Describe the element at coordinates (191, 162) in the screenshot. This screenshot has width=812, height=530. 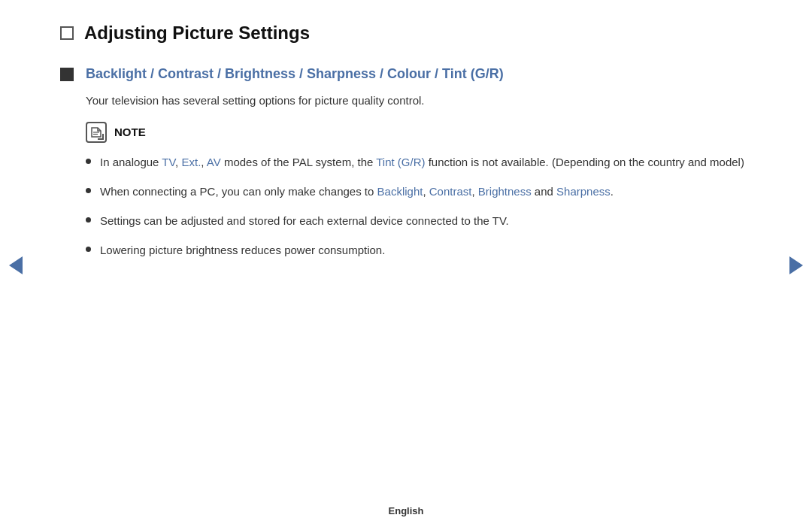
I see `link-ext: Ext.` at that location.